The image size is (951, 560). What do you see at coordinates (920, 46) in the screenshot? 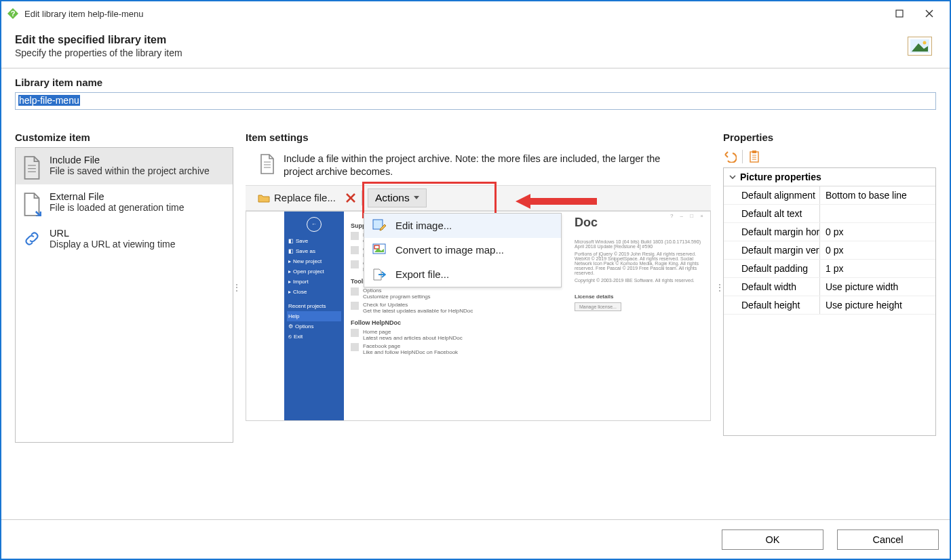
I see `picture-icon` at bounding box center [920, 46].